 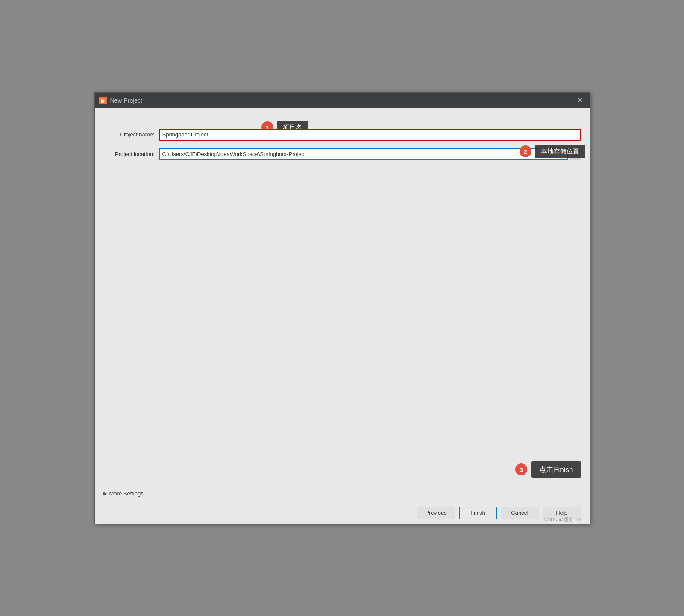 What do you see at coordinates (364, 154) in the screenshot?
I see `project-location-input` at bounding box center [364, 154].